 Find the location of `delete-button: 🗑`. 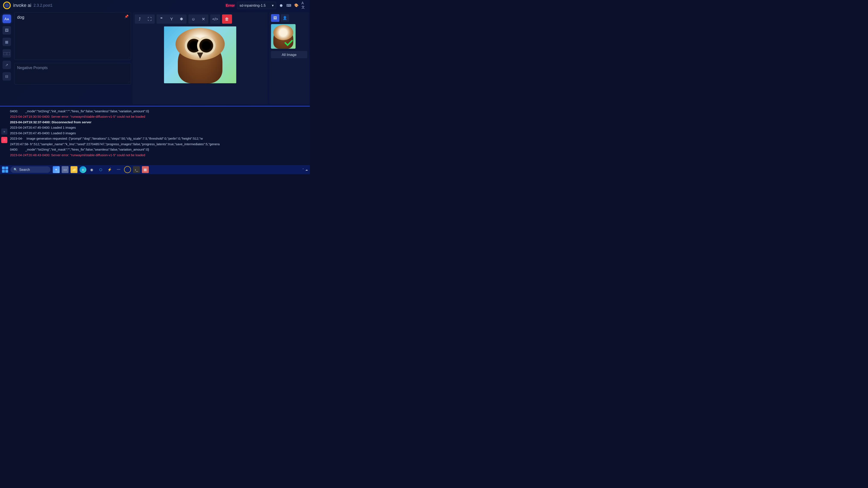

delete-button: 🗑 is located at coordinates (227, 19).